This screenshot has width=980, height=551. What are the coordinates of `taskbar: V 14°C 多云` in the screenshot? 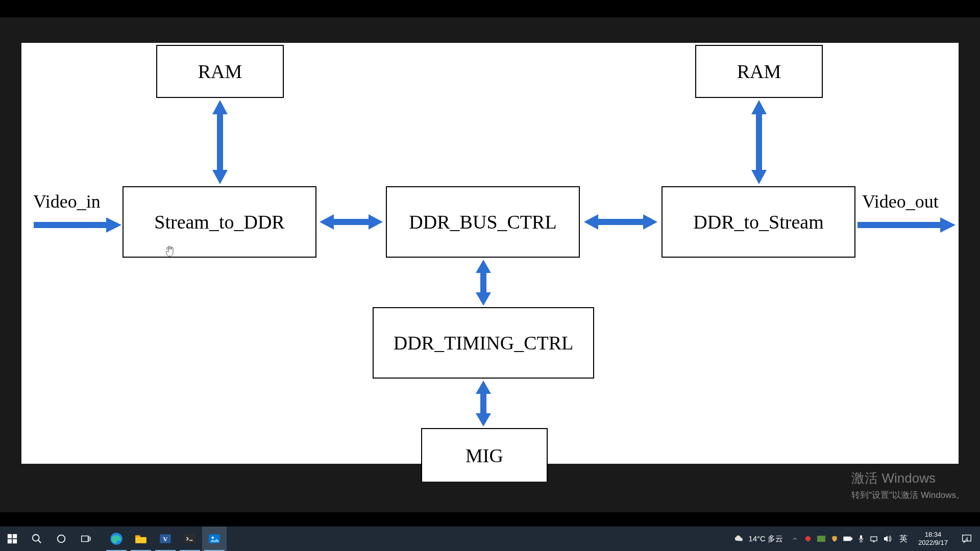 It's located at (490, 539).